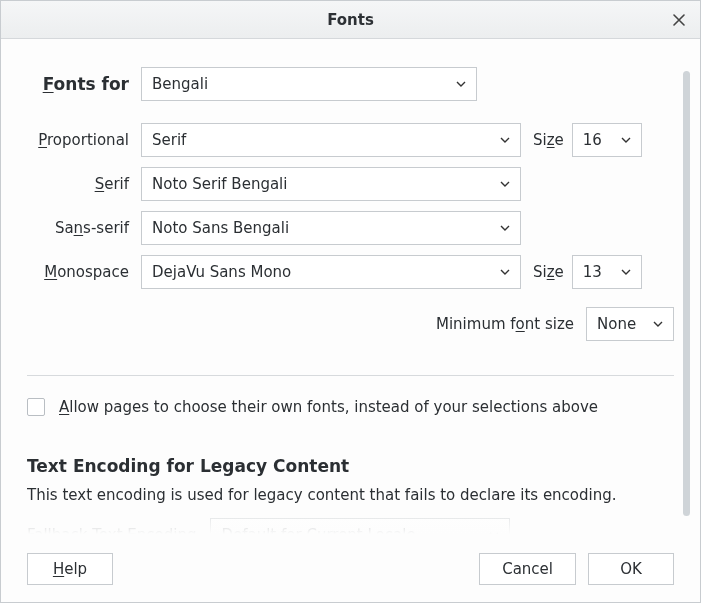 The width and height of the screenshot is (701, 603). Describe the element at coordinates (631, 569) in the screenshot. I see `ok-button: OK` at that location.